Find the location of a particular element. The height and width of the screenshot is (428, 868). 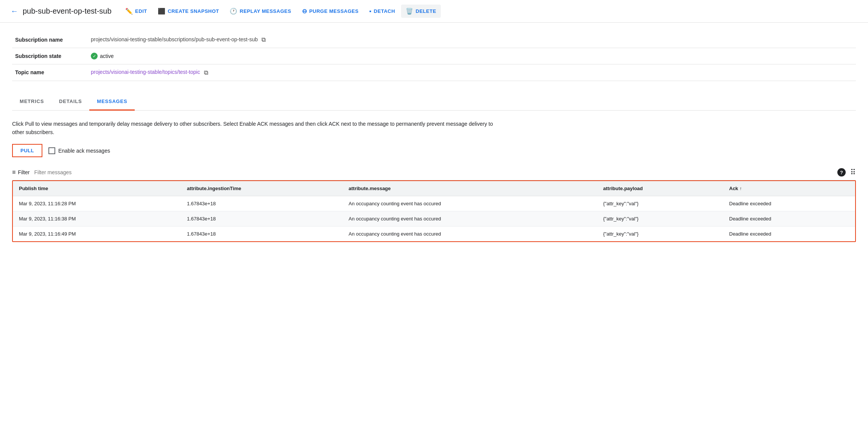

edit-icon: ✏️ is located at coordinates (129, 11).